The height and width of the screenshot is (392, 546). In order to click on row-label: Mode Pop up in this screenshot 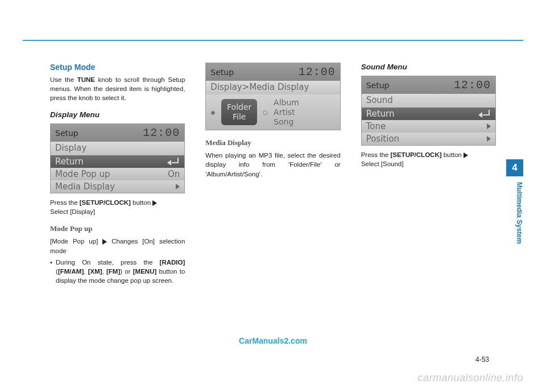, I will do `click(83, 174)`.